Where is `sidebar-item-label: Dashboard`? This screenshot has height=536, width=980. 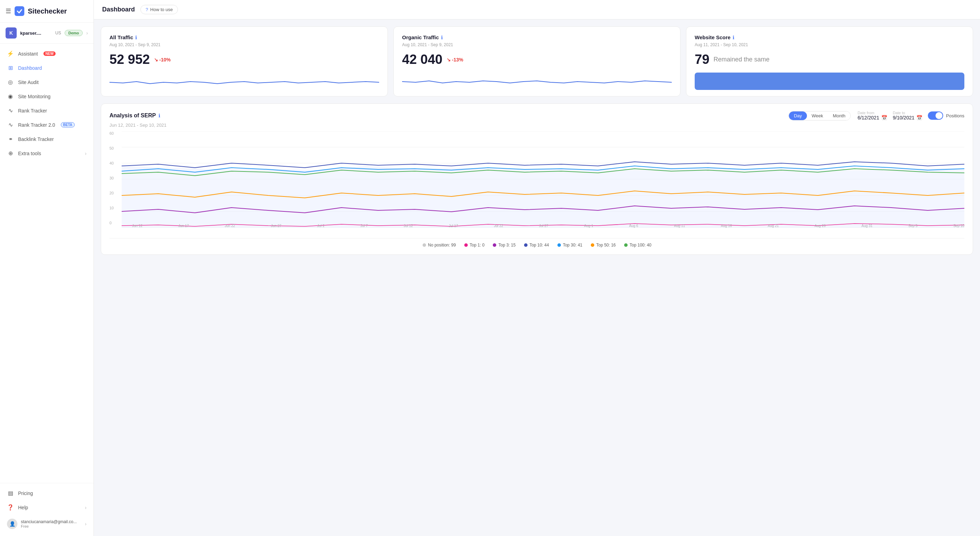
sidebar-item-label: Dashboard is located at coordinates (30, 68).